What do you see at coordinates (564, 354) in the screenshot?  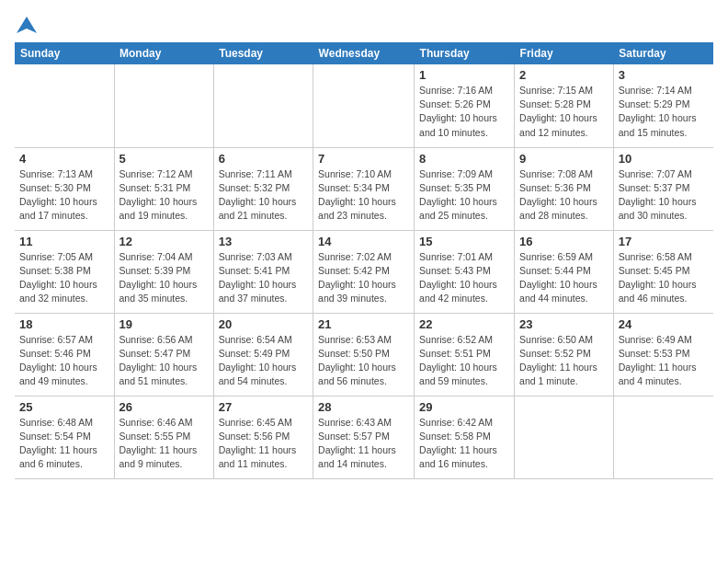 I see `calendar-cell: 23Sunrise: 6:50 AMSunset: 5:52 PMDayligh…` at bounding box center [564, 354].